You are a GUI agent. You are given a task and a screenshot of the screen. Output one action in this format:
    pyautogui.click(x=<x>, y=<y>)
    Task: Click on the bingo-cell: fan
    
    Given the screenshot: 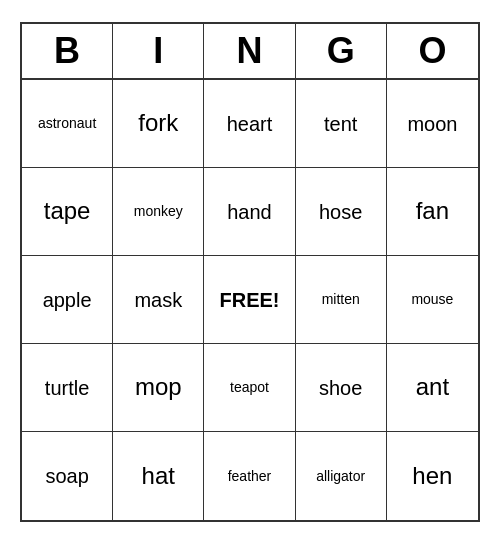 What is the action you would take?
    pyautogui.click(x=432, y=212)
    